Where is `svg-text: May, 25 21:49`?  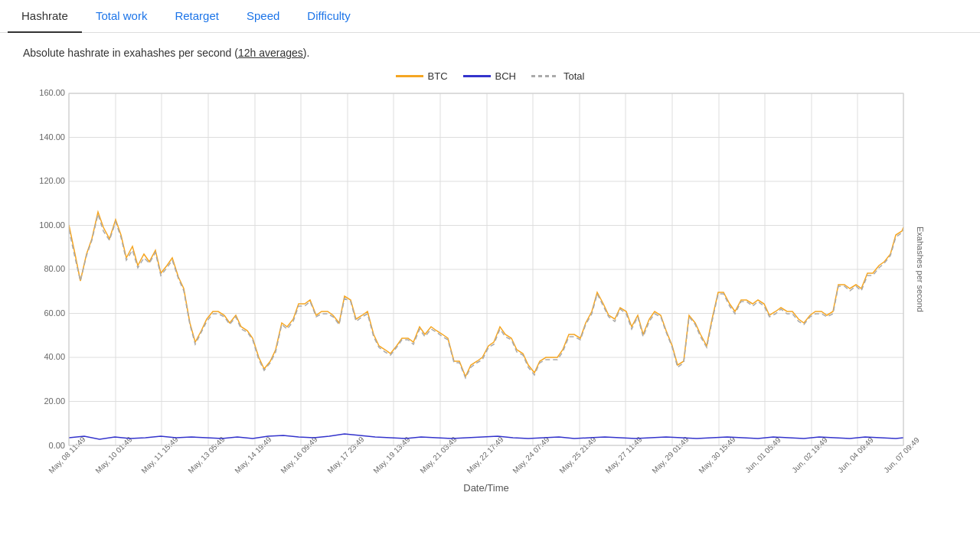 svg-text: May, 25 21:49 is located at coordinates (577, 455).